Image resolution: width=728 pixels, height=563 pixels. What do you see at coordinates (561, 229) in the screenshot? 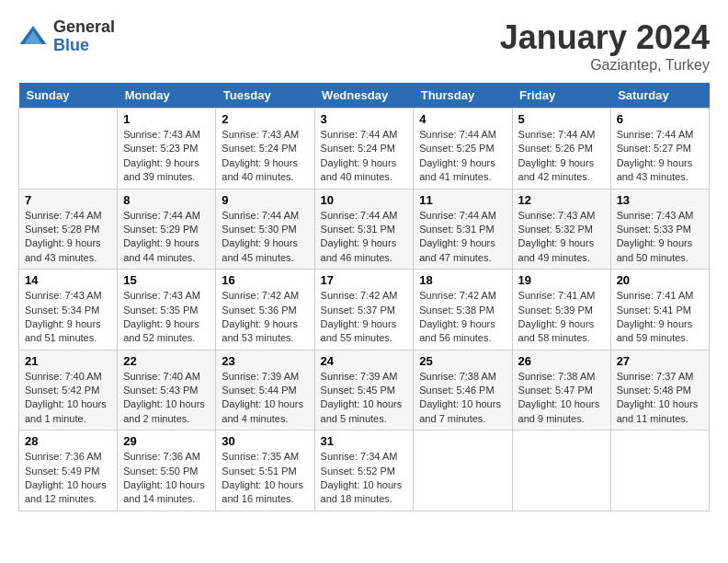
I see `calendar-cell: 12 Sunrise: 7:43 AM Sunset: 5:32 PM Dayl…` at bounding box center [561, 229].